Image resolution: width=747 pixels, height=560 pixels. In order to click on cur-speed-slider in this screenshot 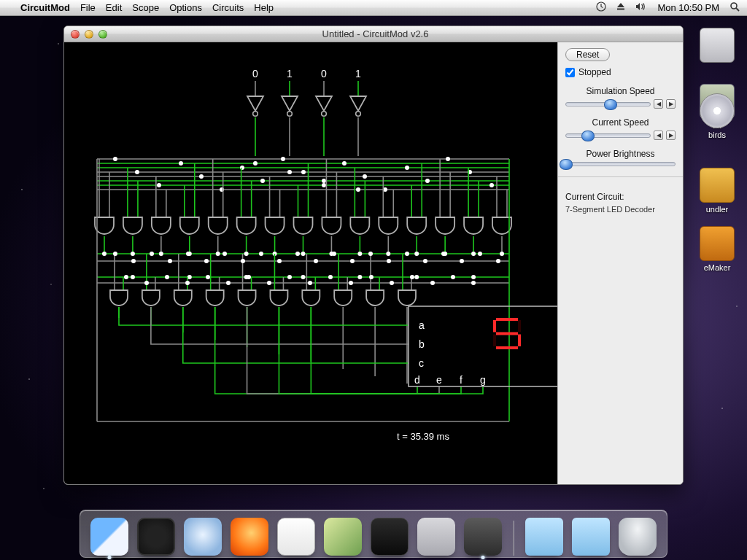, I will do `click(608, 136)`.